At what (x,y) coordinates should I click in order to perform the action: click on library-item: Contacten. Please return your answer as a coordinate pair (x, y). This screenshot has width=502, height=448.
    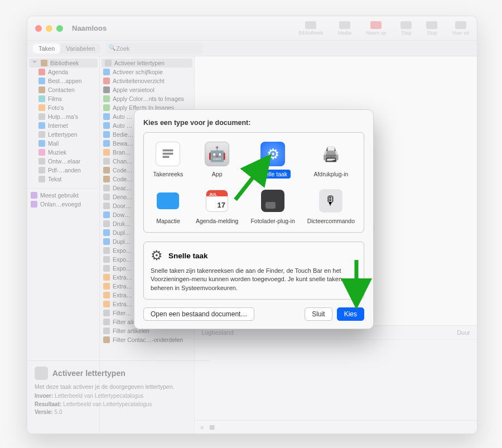
    Looking at the image, I should click on (64, 90).